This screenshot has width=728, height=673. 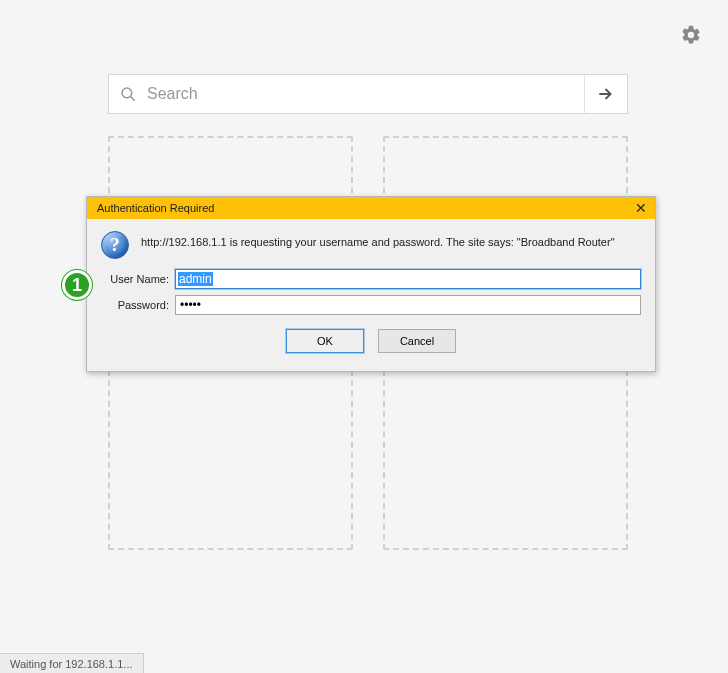 What do you see at coordinates (691, 35) in the screenshot?
I see `settings-gear-icon` at bounding box center [691, 35].